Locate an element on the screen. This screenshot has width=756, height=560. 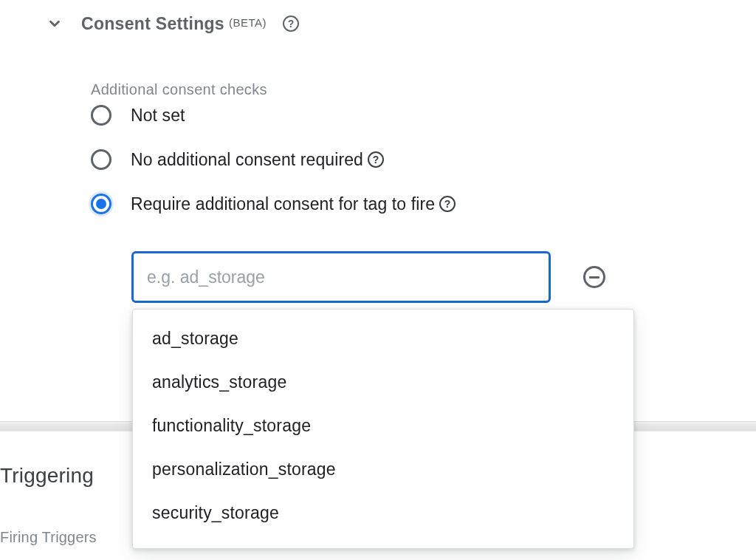
radio-not-set: Not set is located at coordinates (273, 115).